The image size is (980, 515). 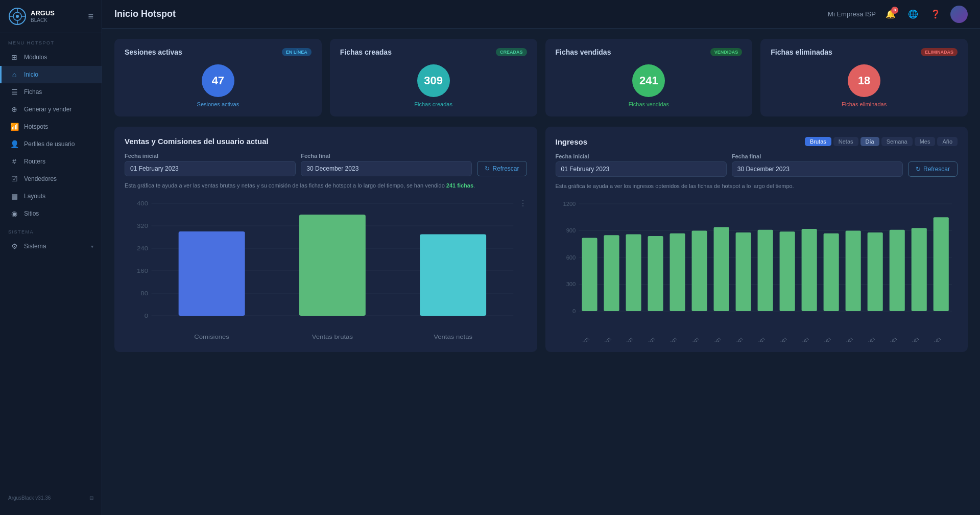 I want to click on svg-text: 0, so click(x=574, y=311).